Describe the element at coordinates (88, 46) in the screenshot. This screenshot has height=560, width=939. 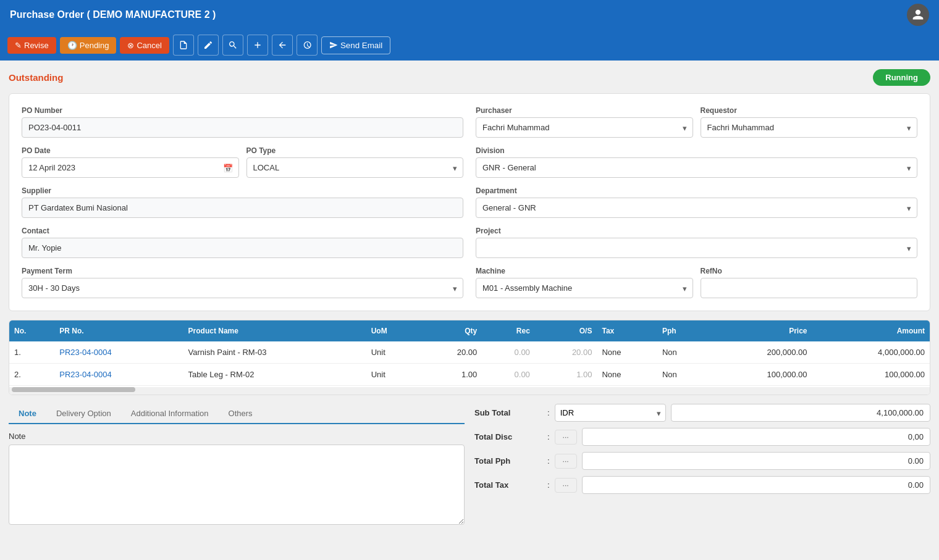
I see `pending-button: 🕐 Pending` at that location.